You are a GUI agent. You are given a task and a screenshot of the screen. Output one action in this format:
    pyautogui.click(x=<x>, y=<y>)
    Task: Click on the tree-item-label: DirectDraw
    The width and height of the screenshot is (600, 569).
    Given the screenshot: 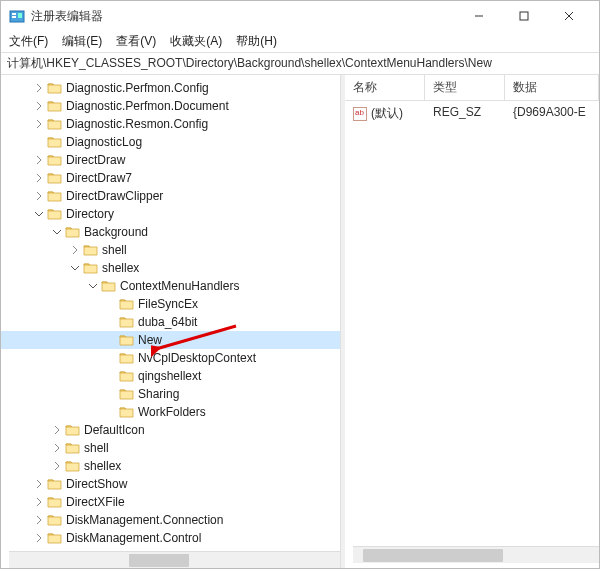 What is the action you would take?
    pyautogui.click(x=96, y=160)
    